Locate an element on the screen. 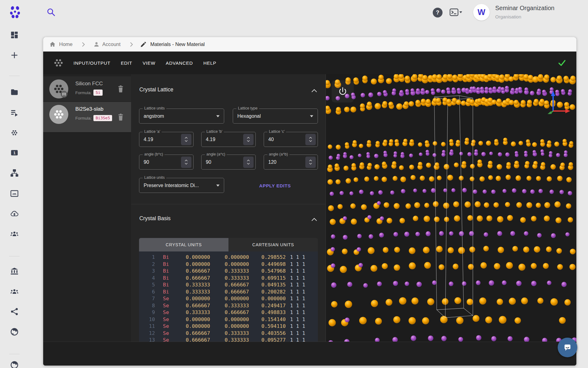  lattice-units-select: Lattice units angstrom is located at coordinates (182, 116).